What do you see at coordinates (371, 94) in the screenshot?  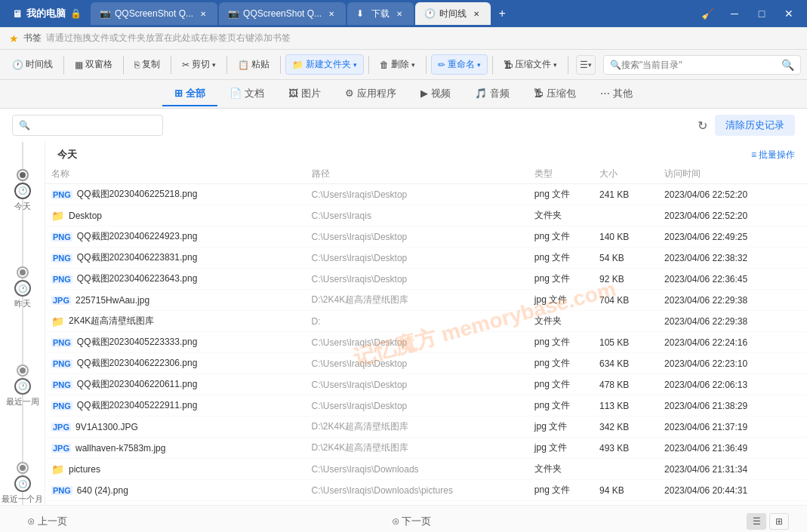 I see `cat-tab-app: ⚙ 应用程序` at bounding box center [371, 94].